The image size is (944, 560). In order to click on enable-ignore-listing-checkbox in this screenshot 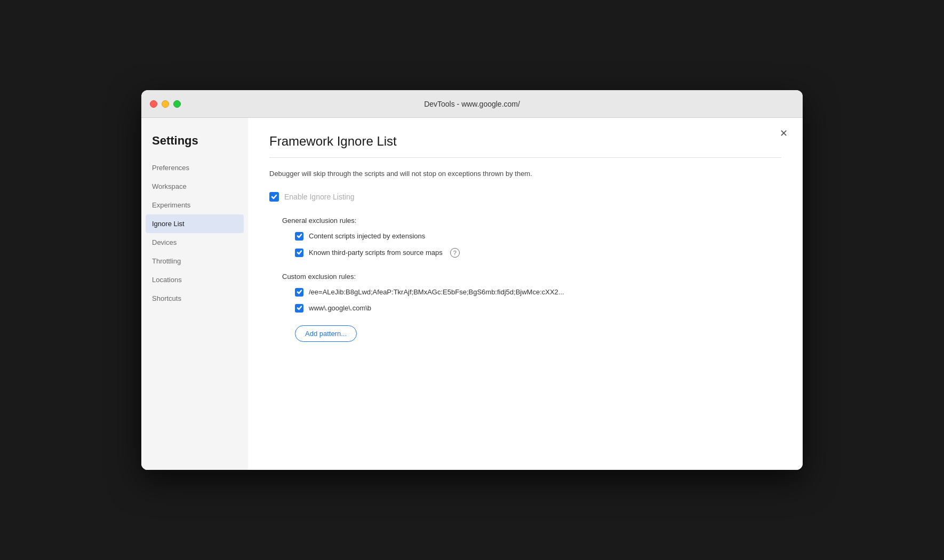, I will do `click(274, 197)`.